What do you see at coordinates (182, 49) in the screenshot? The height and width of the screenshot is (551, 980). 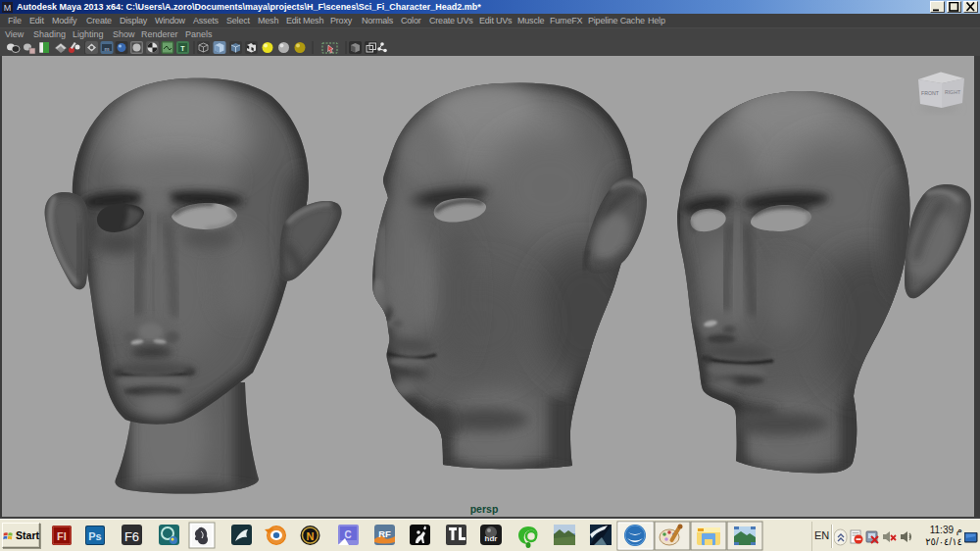 I see `svg-text: T` at bounding box center [182, 49].